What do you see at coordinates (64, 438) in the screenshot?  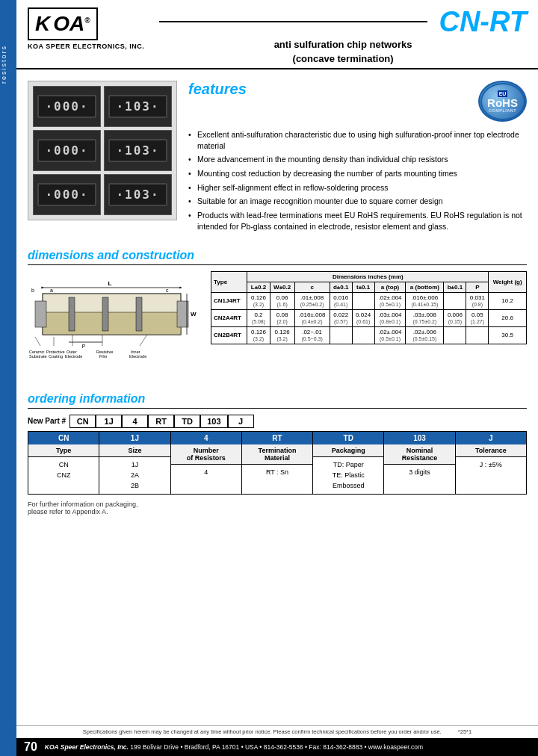 I see `ord-col-hdr-0: CN` at bounding box center [64, 438].